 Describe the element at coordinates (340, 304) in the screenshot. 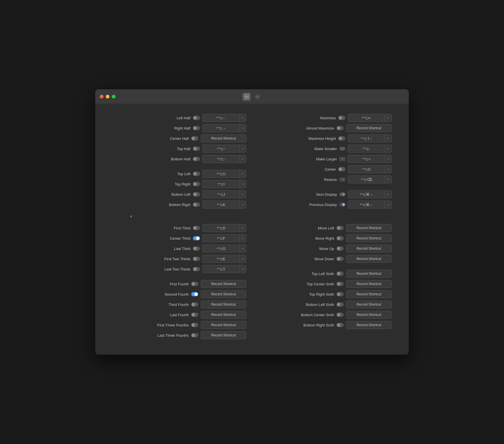

I see `toggle-bottom-left-sixth` at that location.